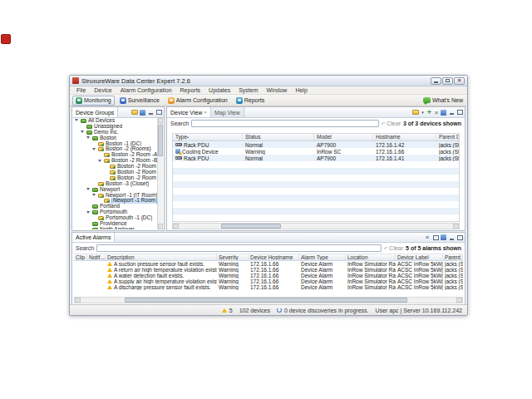  I want to click on column-header: Type, so click(208, 137).